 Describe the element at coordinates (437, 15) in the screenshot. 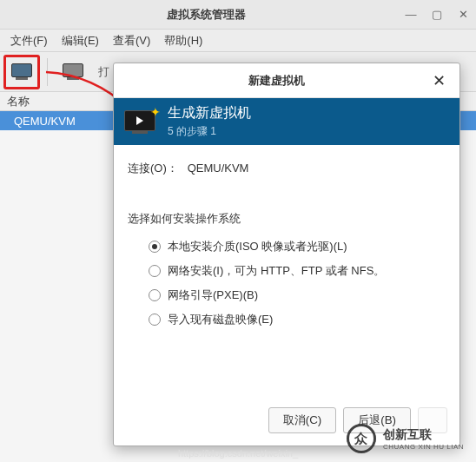

I see `maximize-button: ▢` at that location.